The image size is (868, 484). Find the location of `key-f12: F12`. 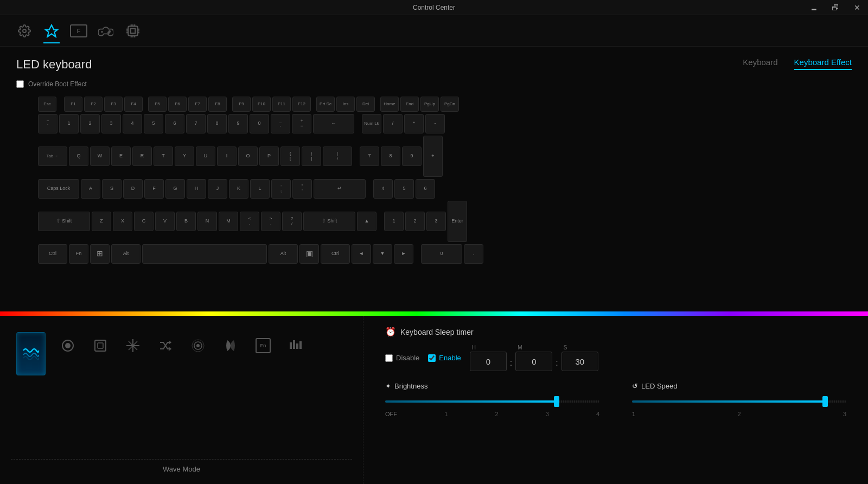

key-f12: F12 is located at coordinates (302, 104).